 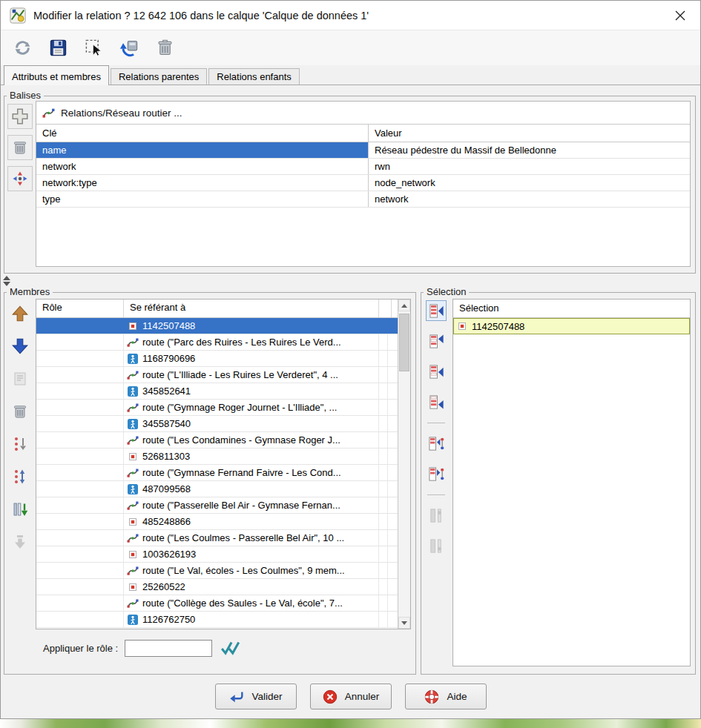 What do you see at coordinates (256, 697) in the screenshot?
I see `ok-button: Valider` at bounding box center [256, 697].